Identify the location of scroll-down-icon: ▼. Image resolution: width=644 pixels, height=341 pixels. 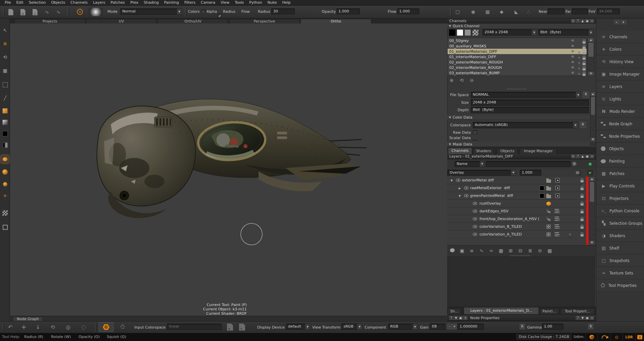
(592, 243).